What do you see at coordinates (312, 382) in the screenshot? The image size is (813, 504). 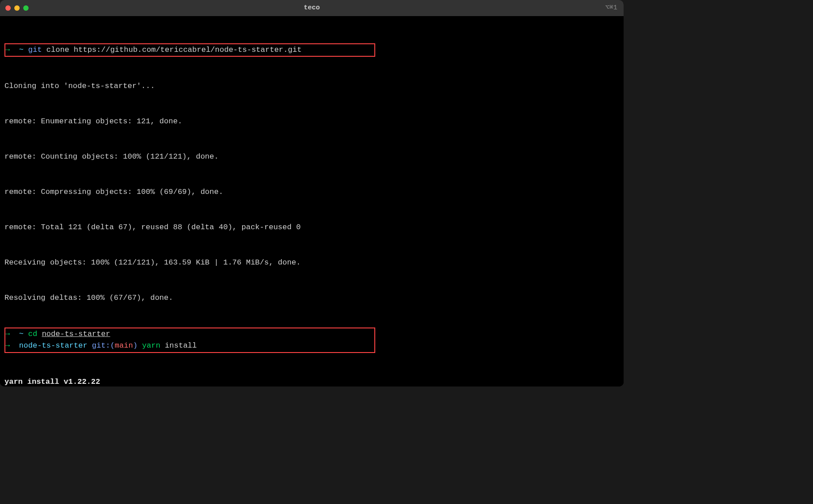 I see `yarn-install-header: yarn install v1.22.22` at bounding box center [312, 382].